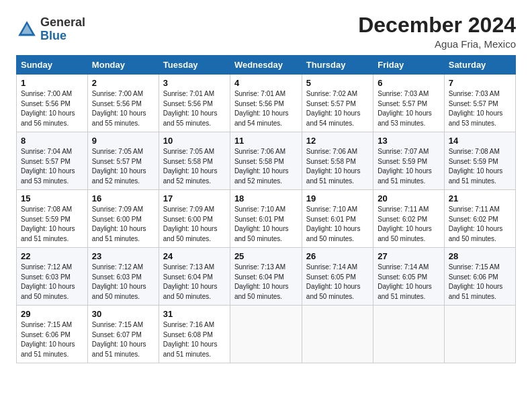  Describe the element at coordinates (266, 141) in the screenshot. I see `day-number: 11` at that location.